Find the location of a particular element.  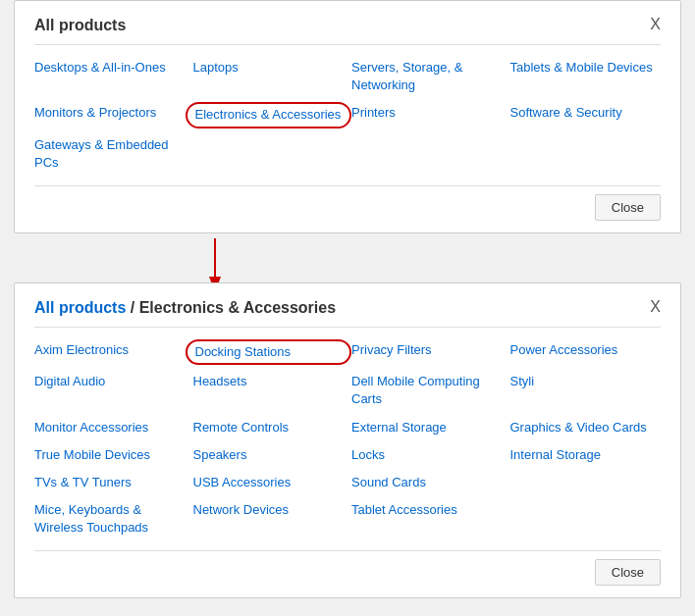

link-monitors: Monitors & Projectors is located at coordinates (110, 115).